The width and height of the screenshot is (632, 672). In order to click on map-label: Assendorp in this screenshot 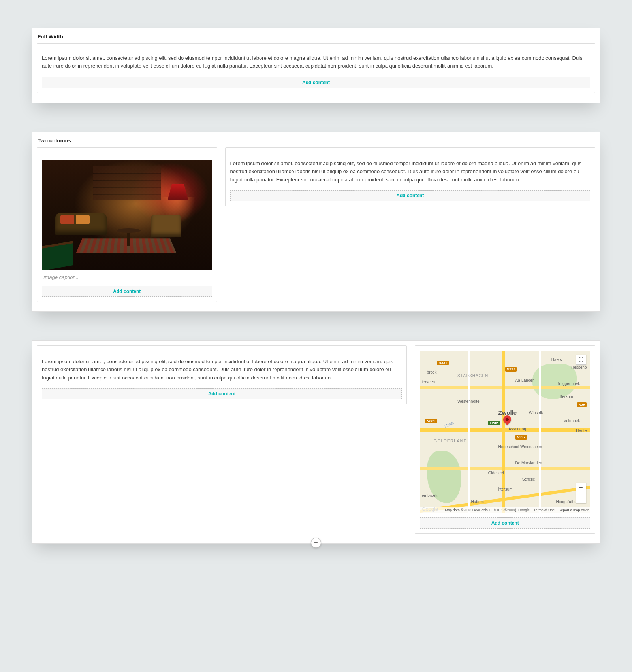, I will do `click(518, 429)`.